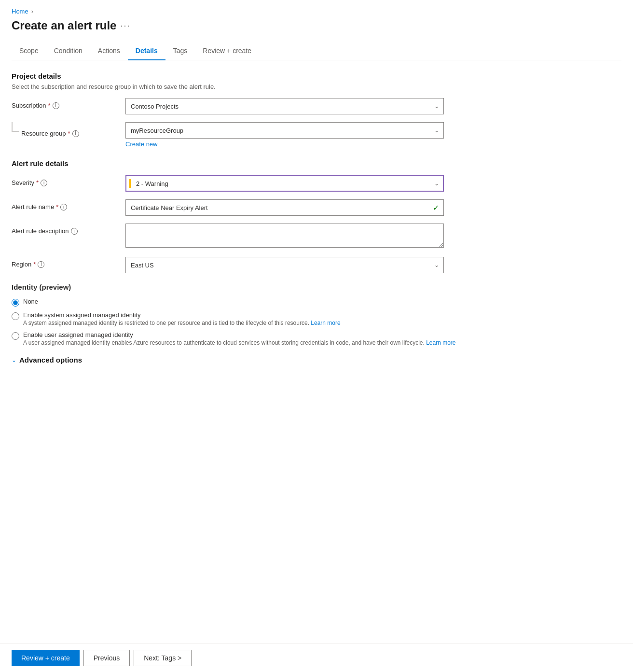  What do you see at coordinates (285, 135) in the screenshot?
I see `resource-group-control: myResourceGroup ⌄ Create new` at bounding box center [285, 135].